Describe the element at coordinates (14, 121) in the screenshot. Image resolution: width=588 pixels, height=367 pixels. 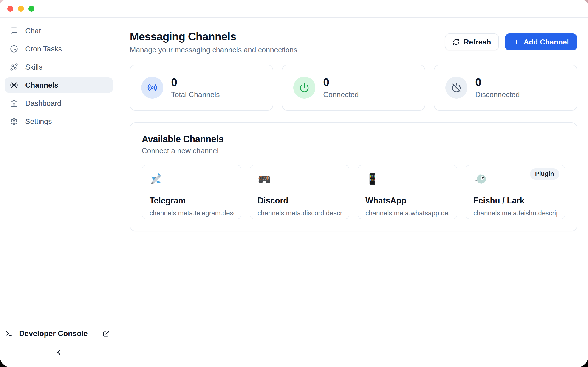
I see `gear-icon` at that location.